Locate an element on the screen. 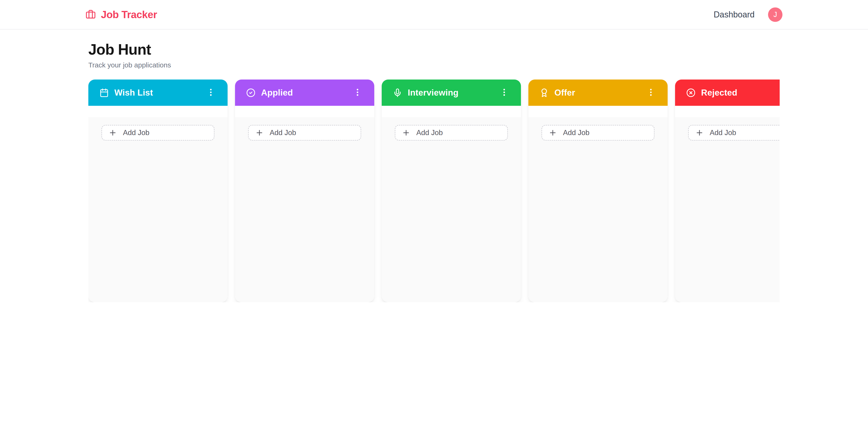 Image resolution: width=868 pixels, height=445 pixels. calendar-icon is located at coordinates (104, 93).